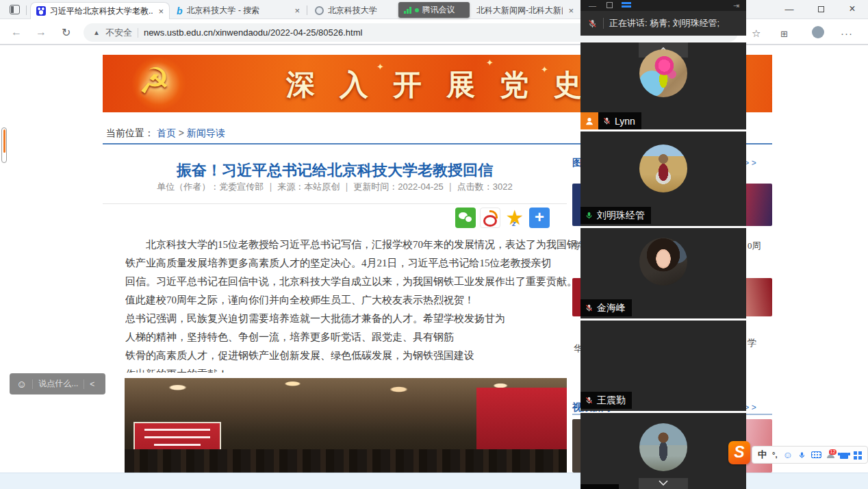 The image size is (868, 489). What do you see at coordinates (353, 11) in the screenshot?
I see `tab-ustb: 北京科技大学` at bounding box center [353, 11].